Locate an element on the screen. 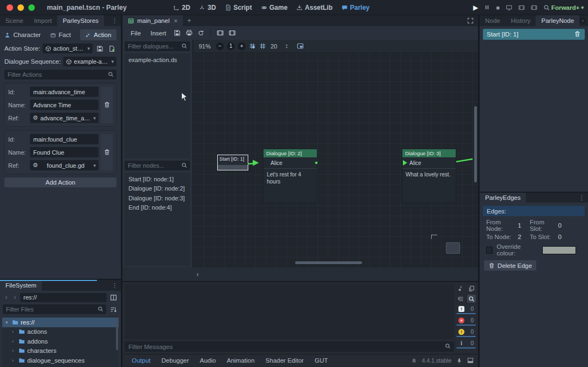  selected-node-row: Start [ID: 1] is located at coordinates (534, 34).